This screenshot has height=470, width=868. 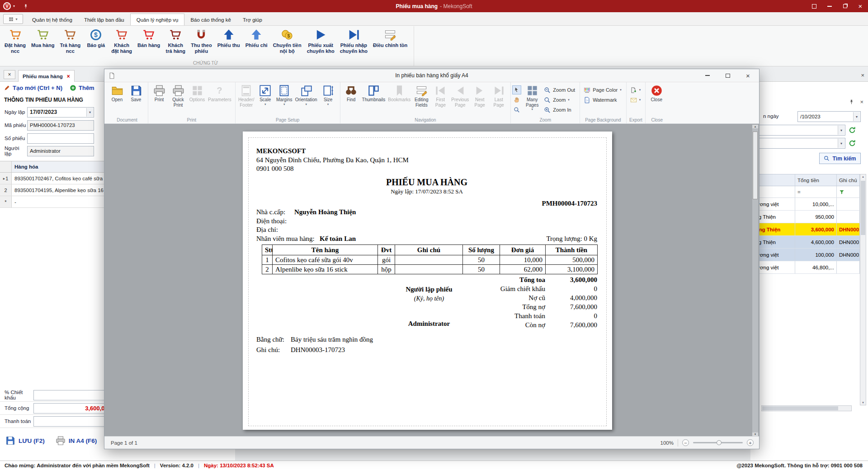 What do you see at coordinates (321, 41) in the screenshot?
I see `ribbon-button-phieu-xuat-chuyen-kho: Phiếu xuất chuyển kho` at bounding box center [321, 41].